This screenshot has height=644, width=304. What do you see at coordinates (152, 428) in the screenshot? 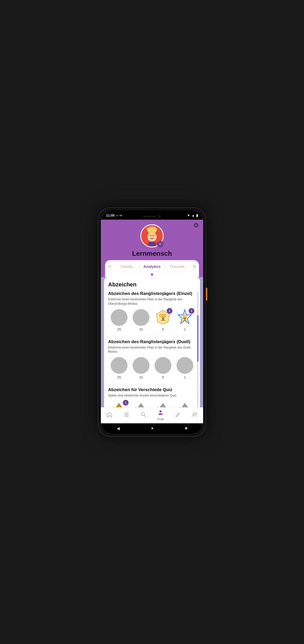
I see `android-home: ●` at bounding box center [152, 428].